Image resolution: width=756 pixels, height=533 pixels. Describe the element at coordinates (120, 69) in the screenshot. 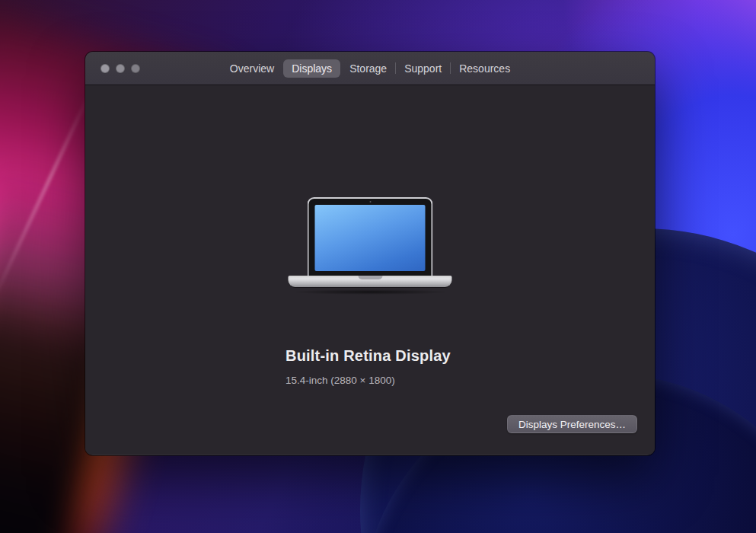

I see `window-controls` at that location.